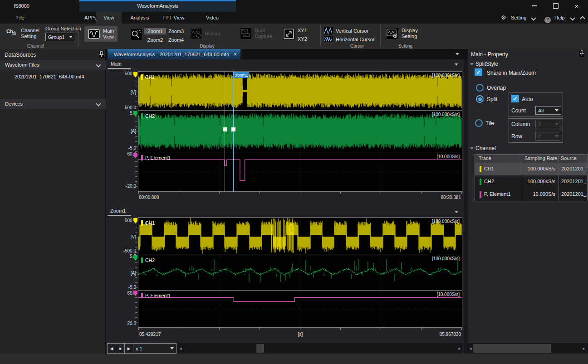  I want to click on zoom-region-right-line, so click(233, 131).